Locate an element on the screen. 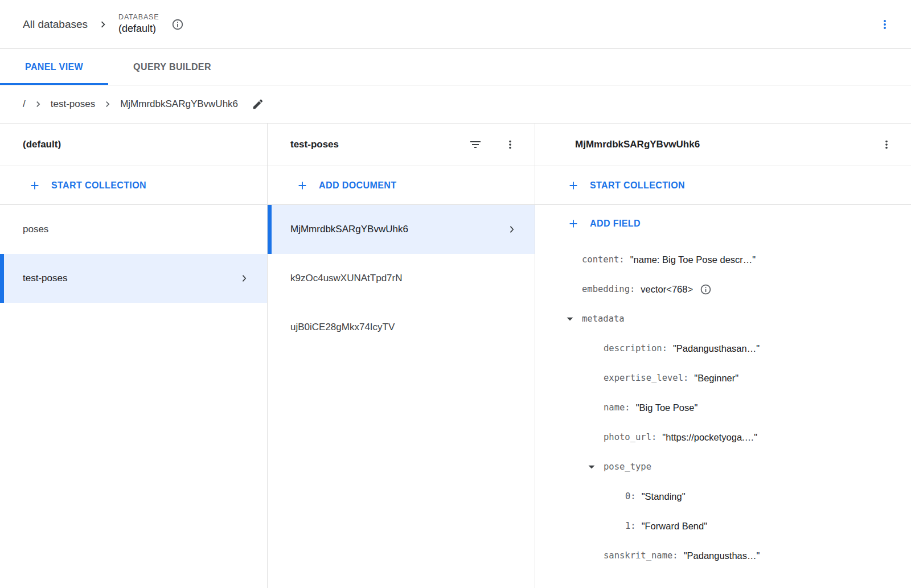  topbar: All databases DATABASE (default) is located at coordinates (456, 24).